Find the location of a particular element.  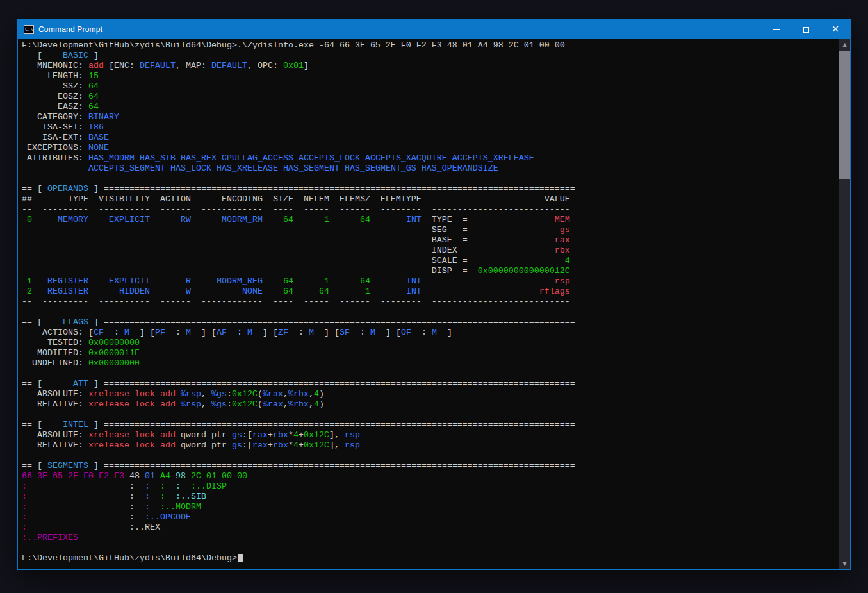

console-line: BASE = rax is located at coordinates (430, 240).